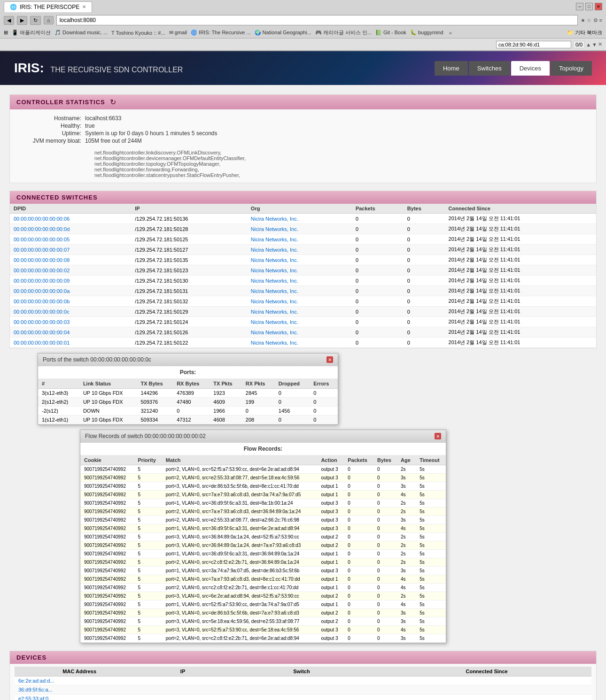 Image resolution: width=606 pixels, height=700 pixels. Describe the element at coordinates (489, 69) in the screenshot. I see `tab-switches: Switches` at that location.